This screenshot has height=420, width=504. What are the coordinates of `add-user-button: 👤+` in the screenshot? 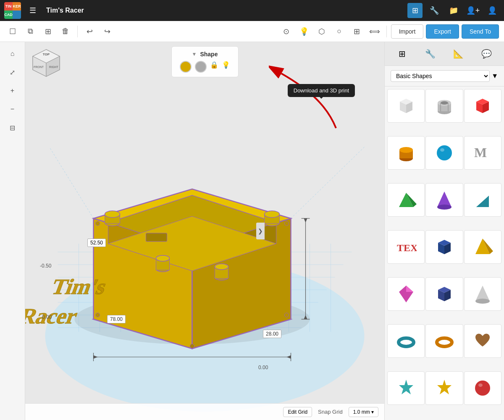 It's located at (473, 10).